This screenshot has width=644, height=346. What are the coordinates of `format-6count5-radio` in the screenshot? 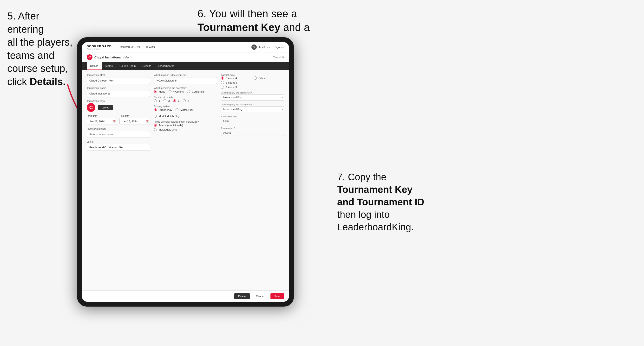 It's located at (222, 87).